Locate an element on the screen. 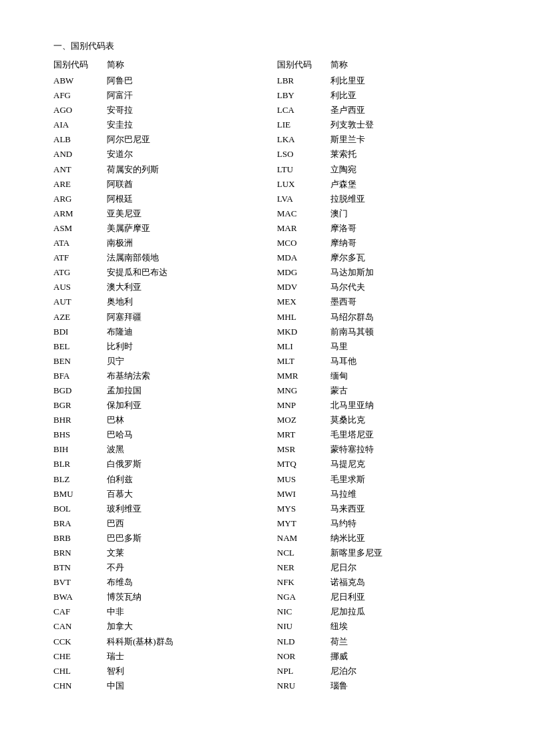  table-row: ALB阿尔巴尼亚 is located at coordinates (155, 140).